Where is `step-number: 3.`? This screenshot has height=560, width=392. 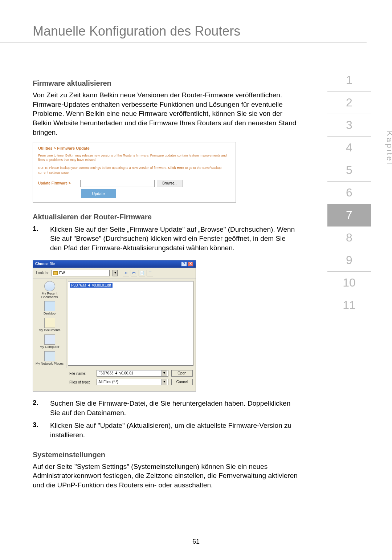 step-number: 3. is located at coordinates (41, 430).